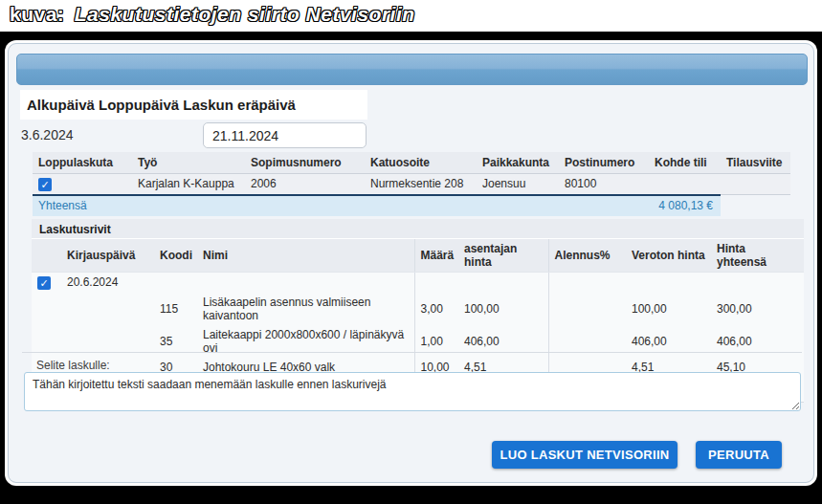 The height and width of the screenshot is (504, 822). What do you see at coordinates (421, 185) in the screenshot?
I see `invoice-katuosoite: Nurmeksentie 208` at bounding box center [421, 185].